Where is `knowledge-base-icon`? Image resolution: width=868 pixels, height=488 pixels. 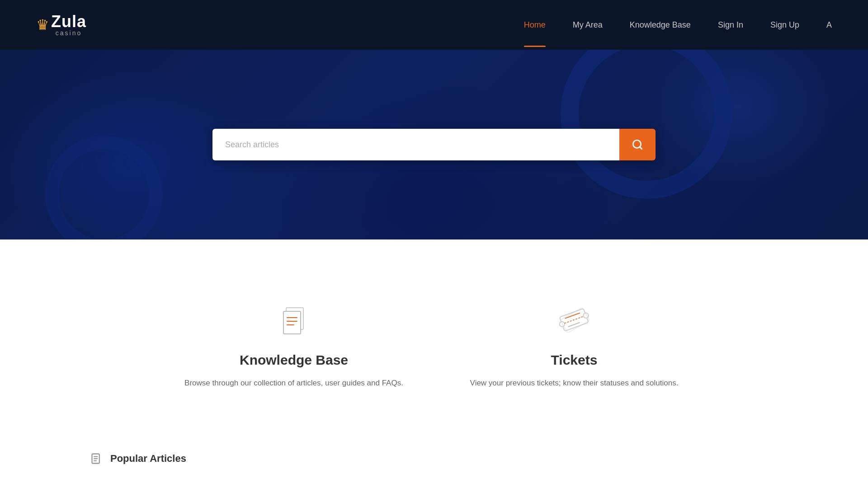 knowledge-base-icon is located at coordinates (294, 321).